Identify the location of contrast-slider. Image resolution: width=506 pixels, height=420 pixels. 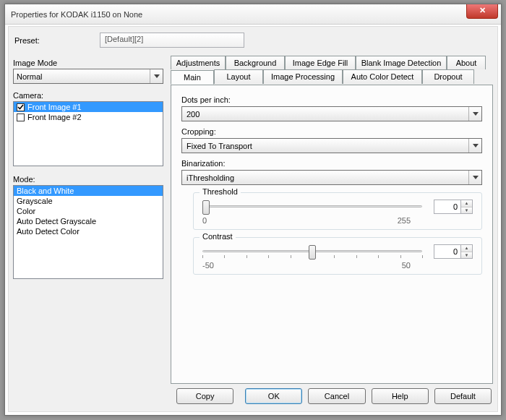
(312, 252).